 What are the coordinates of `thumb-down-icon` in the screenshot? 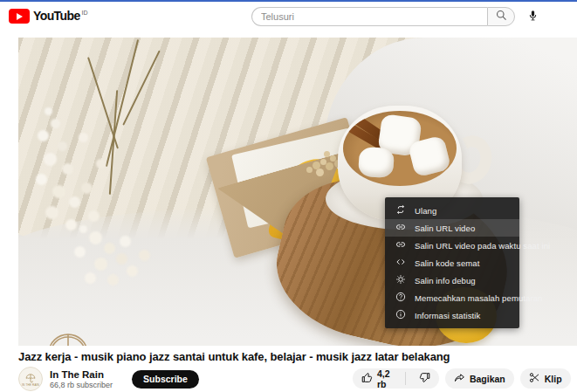 It's located at (424, 379).